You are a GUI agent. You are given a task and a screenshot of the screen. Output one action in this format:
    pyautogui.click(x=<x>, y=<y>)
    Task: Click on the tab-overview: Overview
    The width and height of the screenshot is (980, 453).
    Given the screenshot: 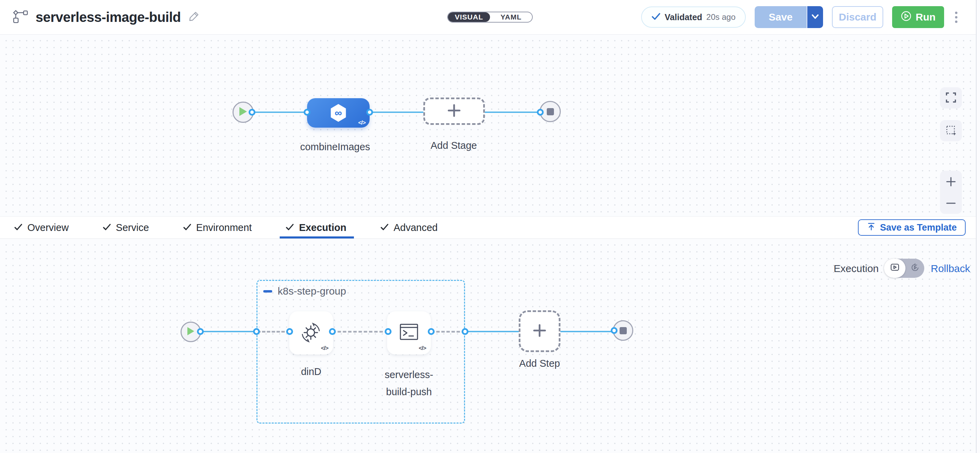 What is the action you would take?
    pyautogui.click(x=42, y=228)
    